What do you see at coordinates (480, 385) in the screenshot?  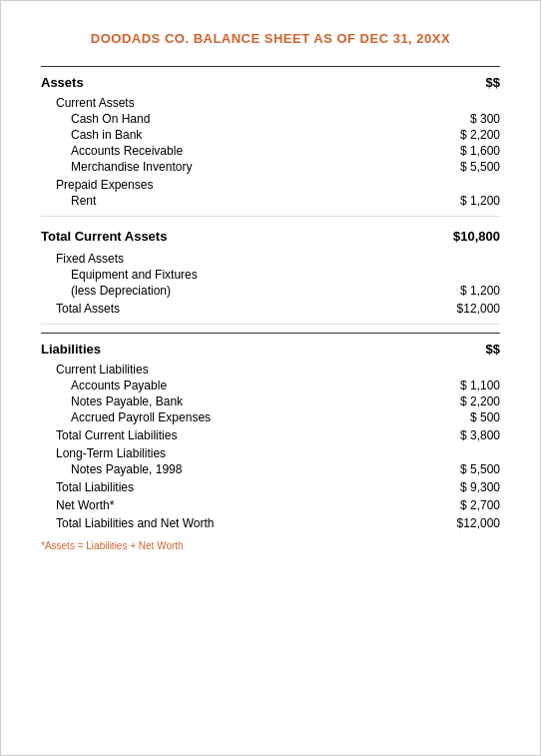 I see `accounts-payable-amount: $ 1,100` at bounding box center [480, 385].